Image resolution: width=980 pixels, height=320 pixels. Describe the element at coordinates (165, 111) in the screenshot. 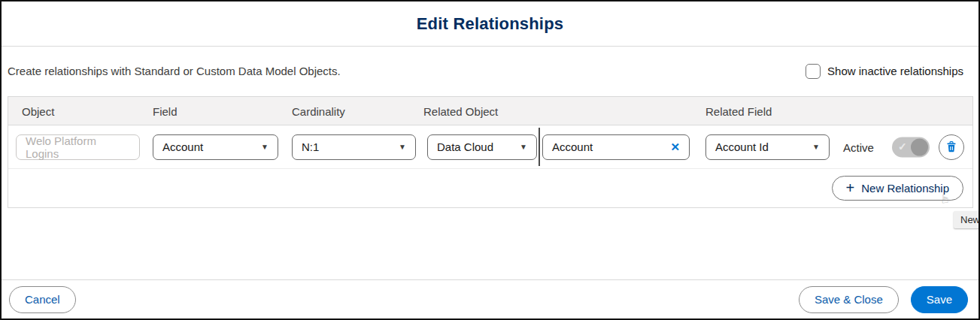

I see `column-header-field: Field` at that location.